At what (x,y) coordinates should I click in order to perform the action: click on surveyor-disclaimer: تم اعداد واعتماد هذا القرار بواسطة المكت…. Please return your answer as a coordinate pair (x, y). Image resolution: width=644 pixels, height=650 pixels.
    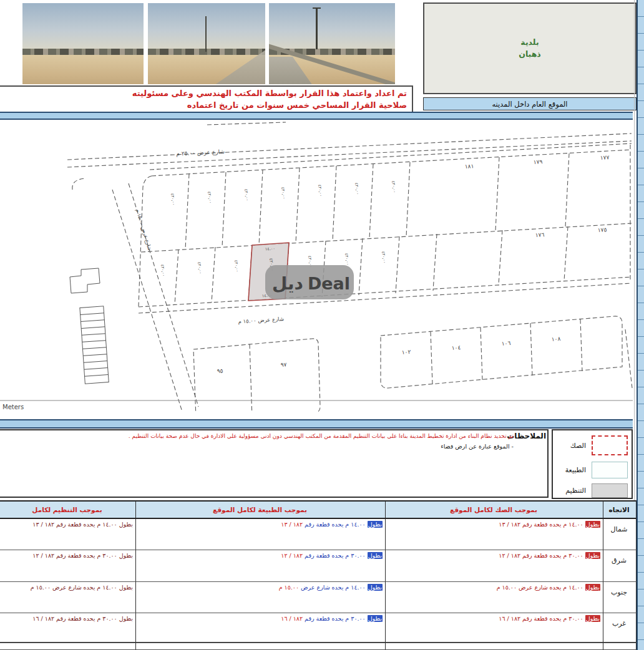
    Looking at the image, I should click on (207, 99).